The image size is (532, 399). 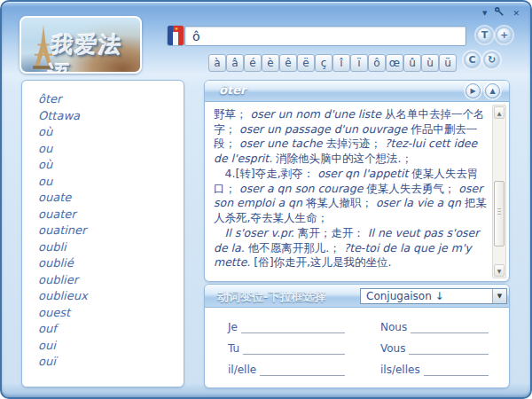 What do you see at coordinates (235, 63) in the screenshot?
I see `accent-key: â` at bounding box center [235, 63].